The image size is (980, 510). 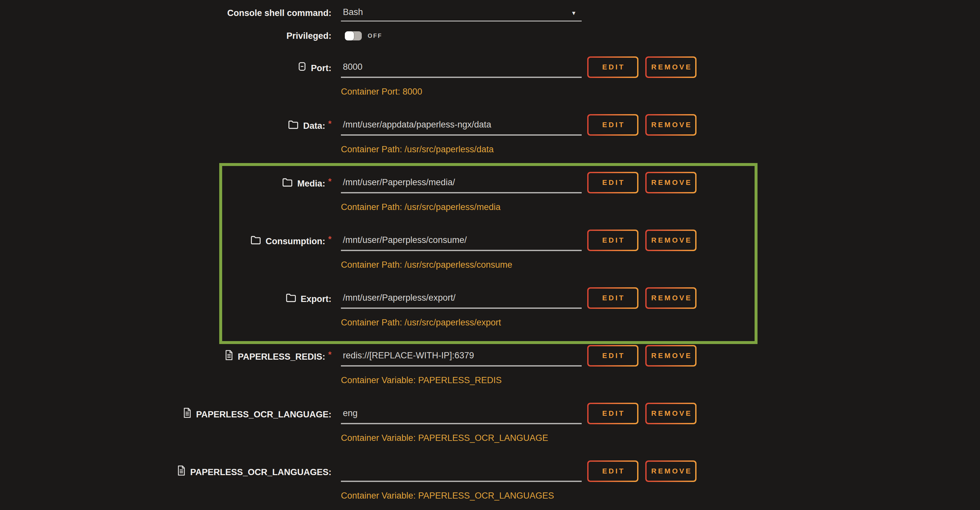 What do you see at coordinates (353, 36) in the screenshot?
I see `privileged-toggle` at bounding box center [353, 36].